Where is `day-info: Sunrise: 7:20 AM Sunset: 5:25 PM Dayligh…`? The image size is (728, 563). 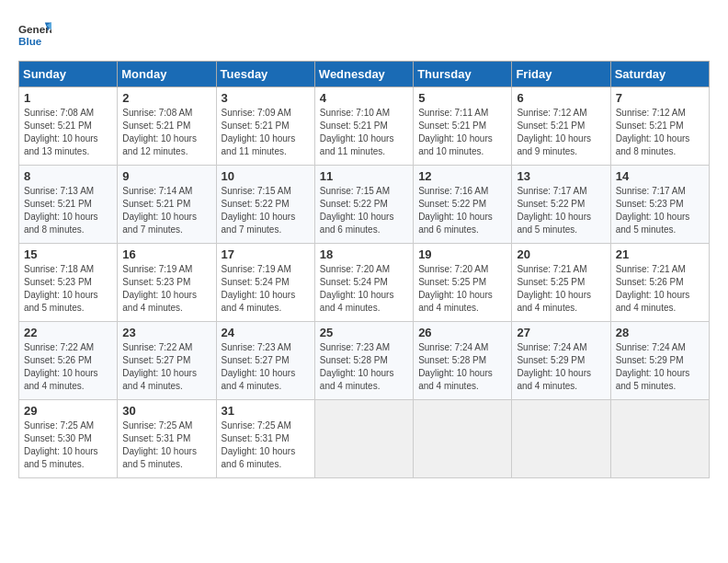 day-info: Sunrise: 7:20 AM Sunset: 5:25 PM Dayligh… is located at coordinates (462, 289).